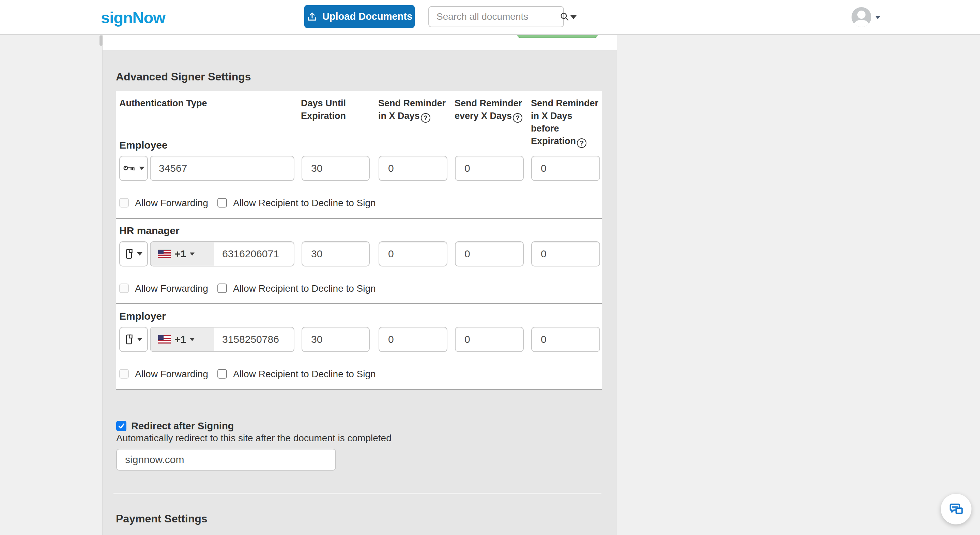 The image size is (980, 535). I want to click on col-authentication-type: Authentication Type, so click(201, 103).